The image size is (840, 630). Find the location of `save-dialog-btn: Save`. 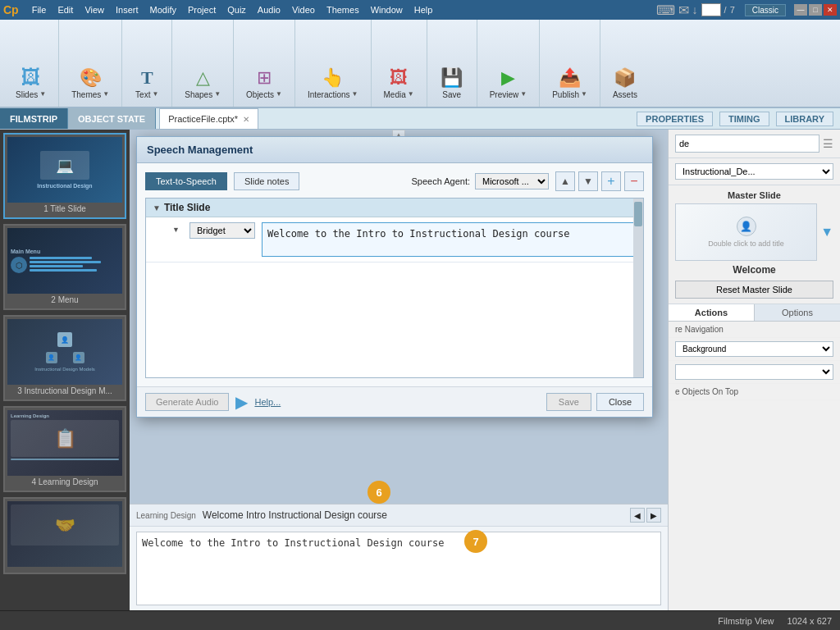

save-dialog-btn: Save is located at coordinates (569, 402).